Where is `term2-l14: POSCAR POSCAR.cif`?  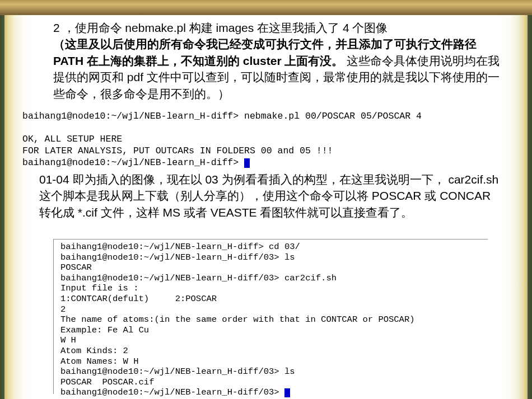 term2-l14: POSCAR POSCAR.cif is located at coordinates (108, 382).